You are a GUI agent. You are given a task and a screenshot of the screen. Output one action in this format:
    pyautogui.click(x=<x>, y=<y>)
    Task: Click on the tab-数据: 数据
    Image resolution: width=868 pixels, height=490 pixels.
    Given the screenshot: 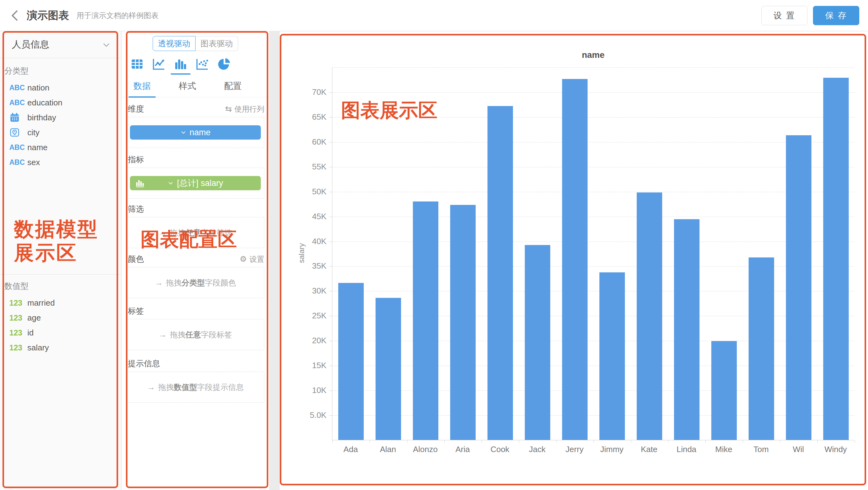 What is the action you would take?
    pyautogui.click(x=142, y=89)
    